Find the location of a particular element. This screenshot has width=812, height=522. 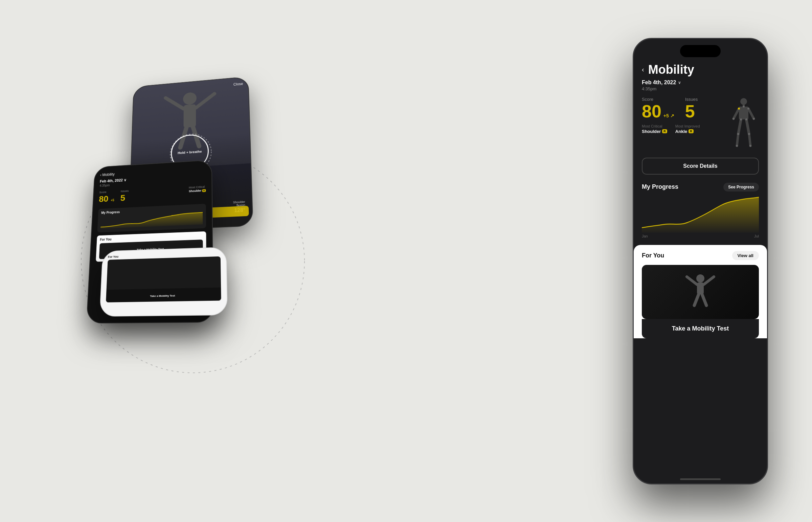

score-label: Score is located at coordinates (658, 99).